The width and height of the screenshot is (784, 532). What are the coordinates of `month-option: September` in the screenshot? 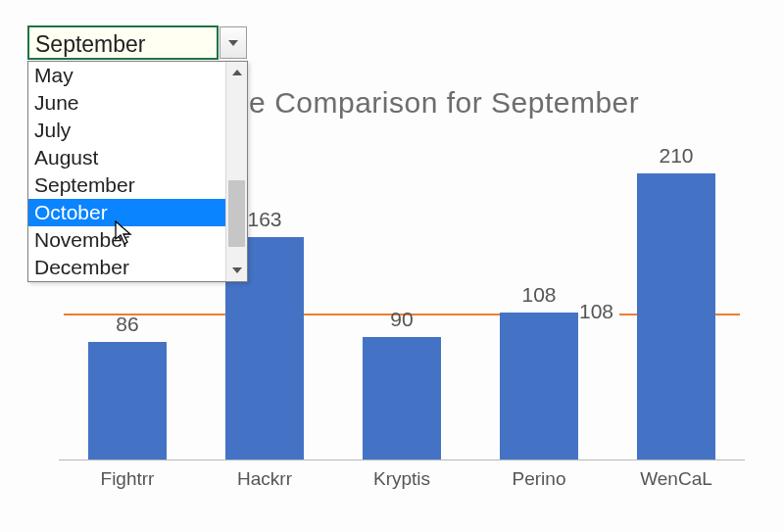 It's located at (127, 185).